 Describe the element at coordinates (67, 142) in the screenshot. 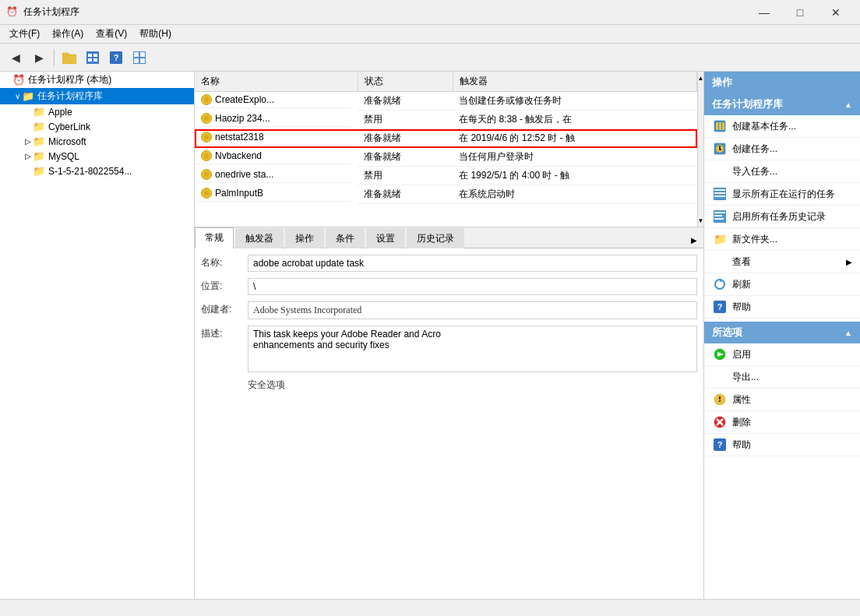

I see `item-label: Microsoft` at that location.